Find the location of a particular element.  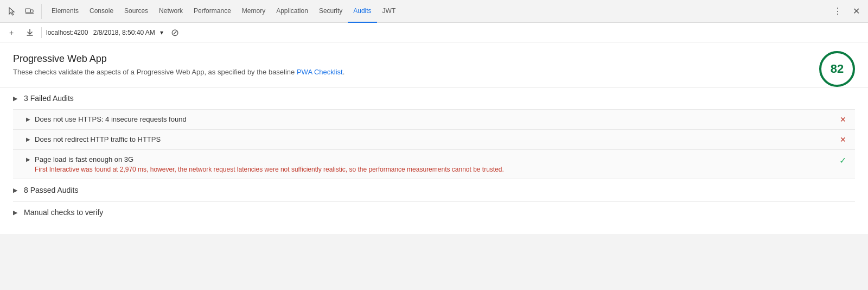

tab-security: Security is located at coordinates (331, 11).